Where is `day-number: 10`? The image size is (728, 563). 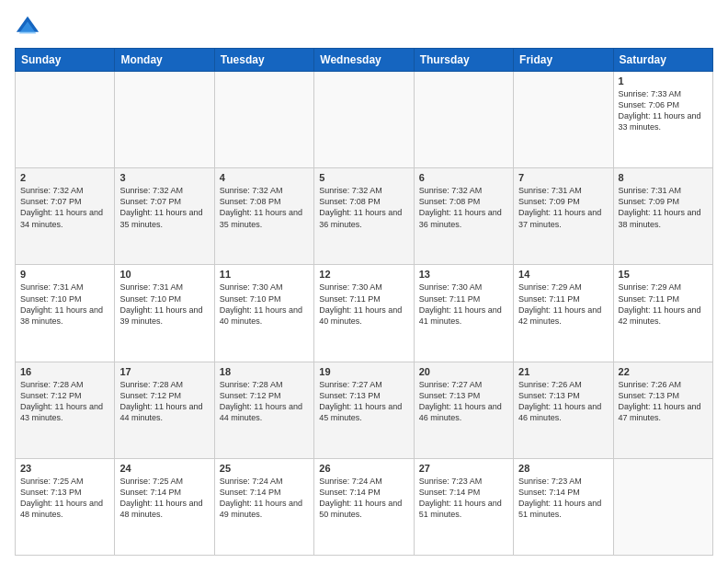 day-number: 10 is located at coordinates (164, 274).